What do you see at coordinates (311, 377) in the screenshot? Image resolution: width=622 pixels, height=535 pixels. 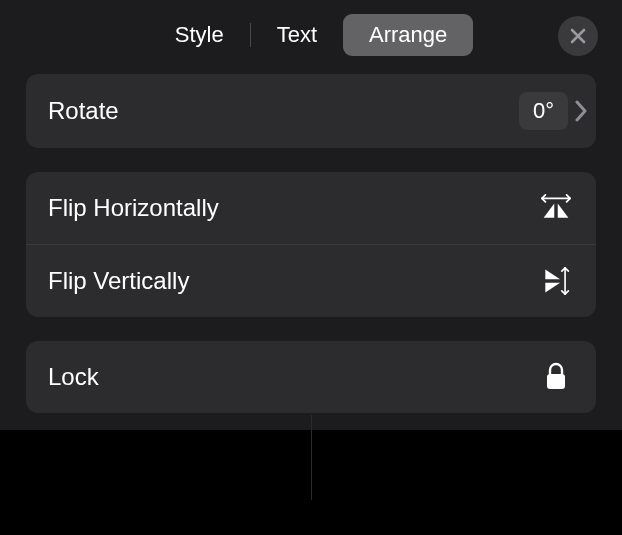 I see `lock-row: Lock` at bounding box center [311, 377].